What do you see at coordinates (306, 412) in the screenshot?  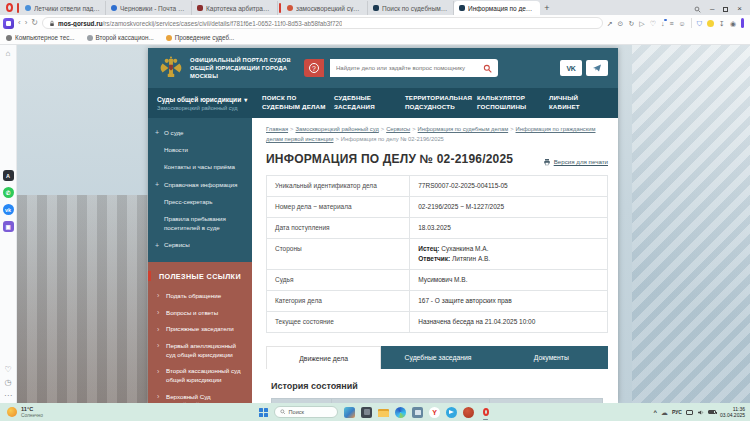 I see `taskbar-search: Поиск` at bounding box center [306, 412].